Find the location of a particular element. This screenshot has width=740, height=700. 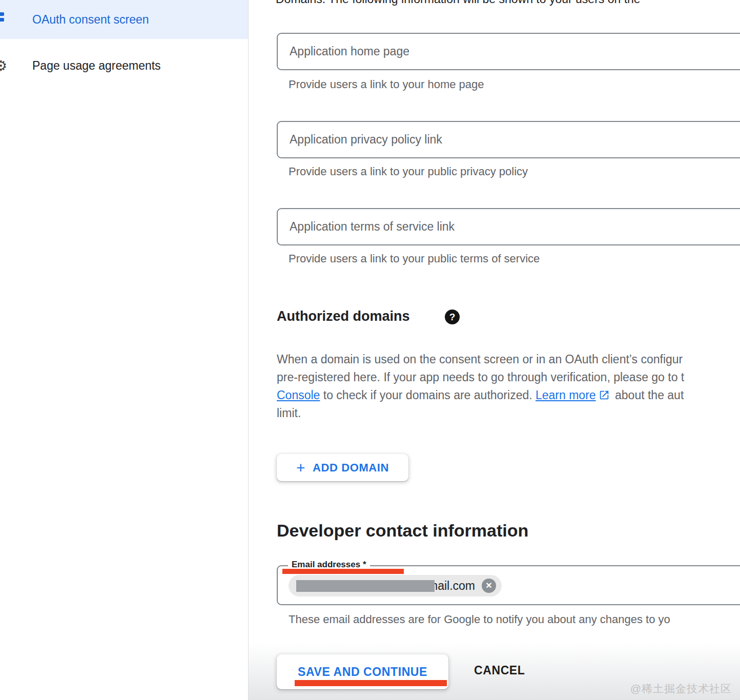

save-button-label: SAVE AND CONTINUE is located at coordinates (363, 672).